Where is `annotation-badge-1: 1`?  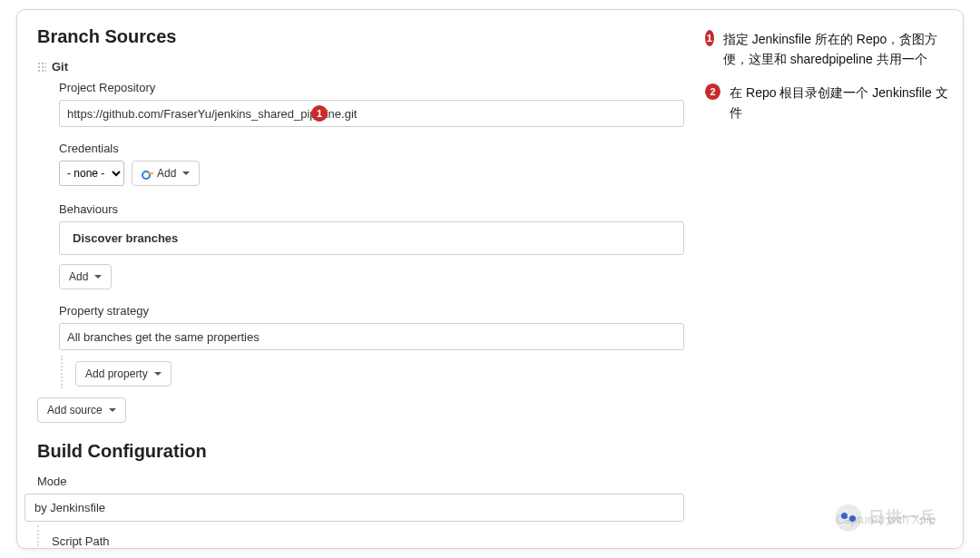 annotation-badge-1: 1 is located at coordinates (710, 38).